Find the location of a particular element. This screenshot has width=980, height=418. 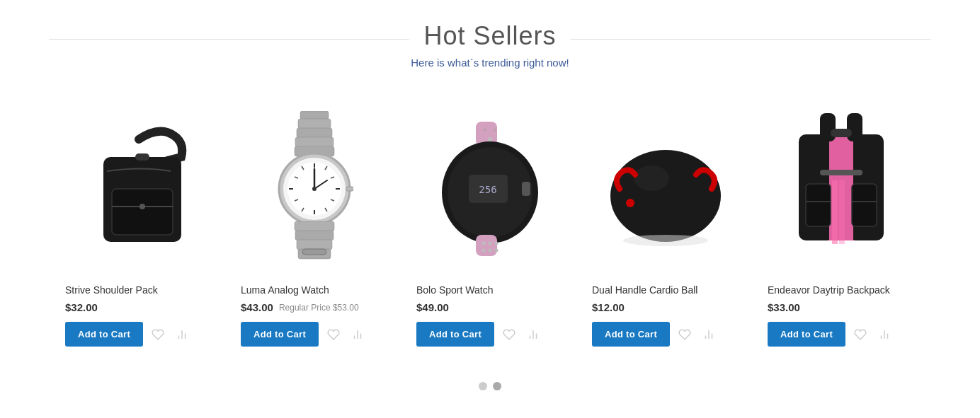

section-title: Hot Sellers is located at coordinates (490, 36).